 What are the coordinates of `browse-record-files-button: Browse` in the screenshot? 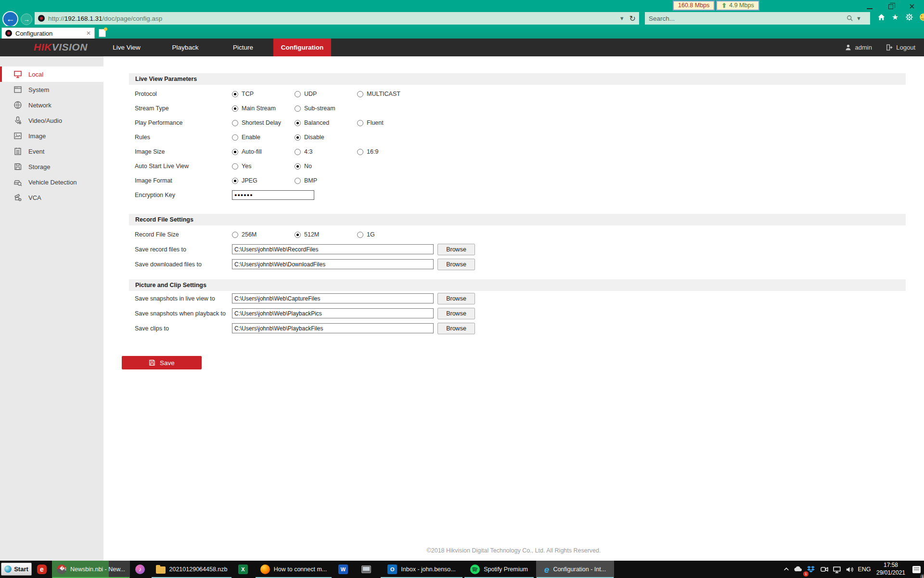 It's located at (456, 250).